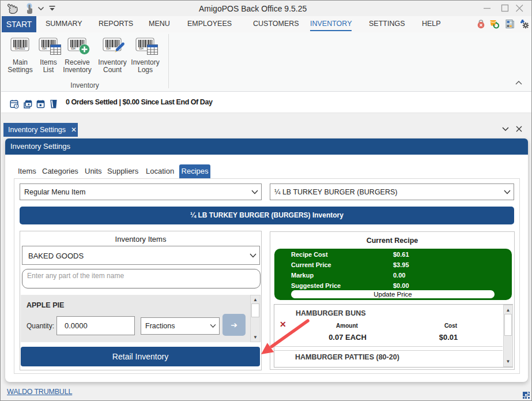 The height and width of the screenshot is (401, 532). I want to click on svg-text: 6948503, so click(20, 48).